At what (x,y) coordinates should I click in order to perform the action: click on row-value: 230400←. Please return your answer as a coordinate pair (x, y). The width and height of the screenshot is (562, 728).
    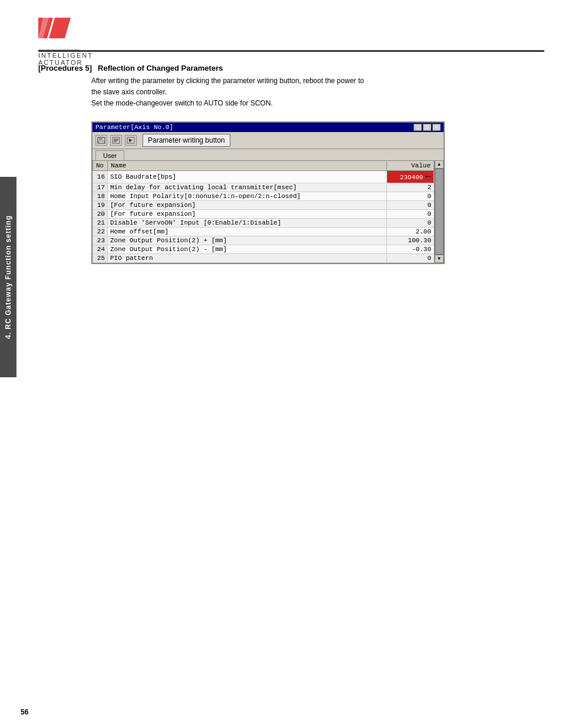
    Looking at the image, I should click on (411, 177).